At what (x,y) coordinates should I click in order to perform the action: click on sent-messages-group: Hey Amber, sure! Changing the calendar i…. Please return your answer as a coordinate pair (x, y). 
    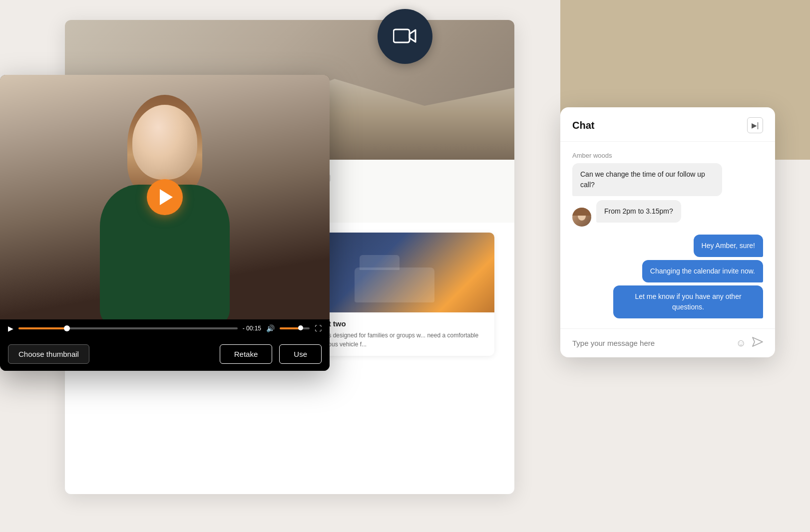
    Looking at the image, I should click on (668, 276).